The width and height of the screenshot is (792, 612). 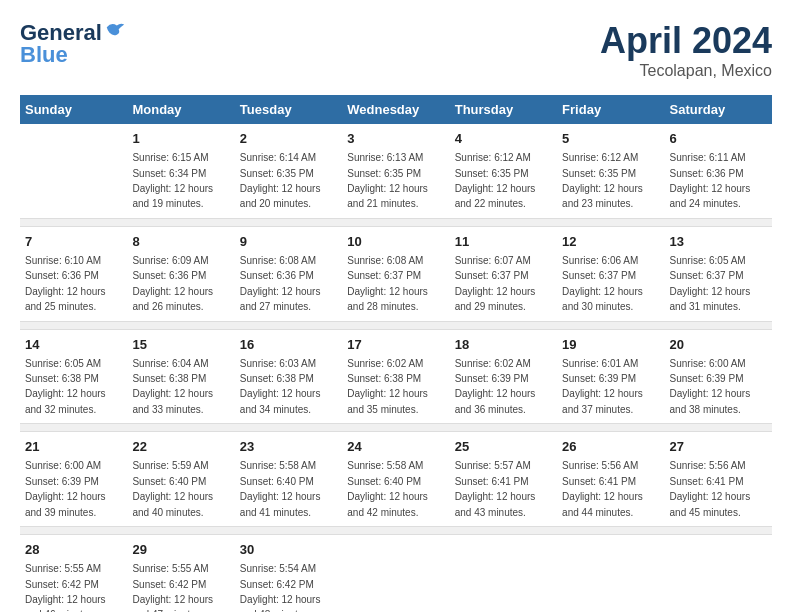 What do you see at coordinates (66, 284) in the screenshot?
I see `cell-info: Sunrise: 6:10 AMSunset: 6:36 PMDaylight:…` at bounding box center [66, 284].